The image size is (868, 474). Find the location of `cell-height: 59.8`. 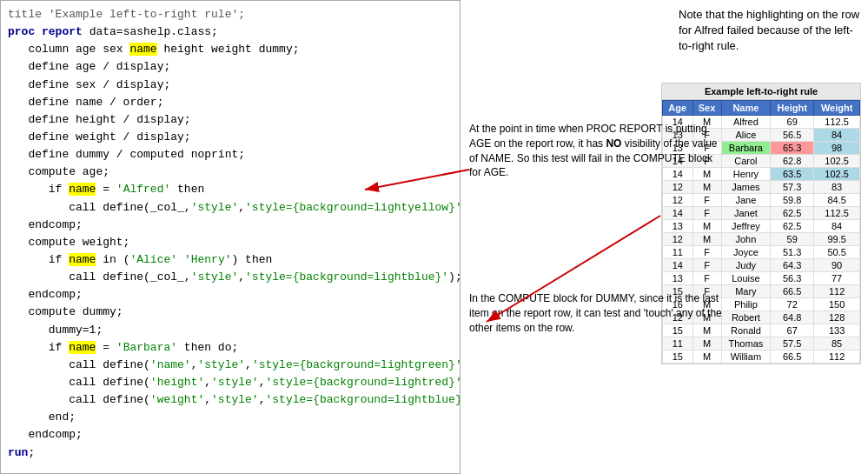

cell-height: 59.8 is located at coordinates (792, 200).